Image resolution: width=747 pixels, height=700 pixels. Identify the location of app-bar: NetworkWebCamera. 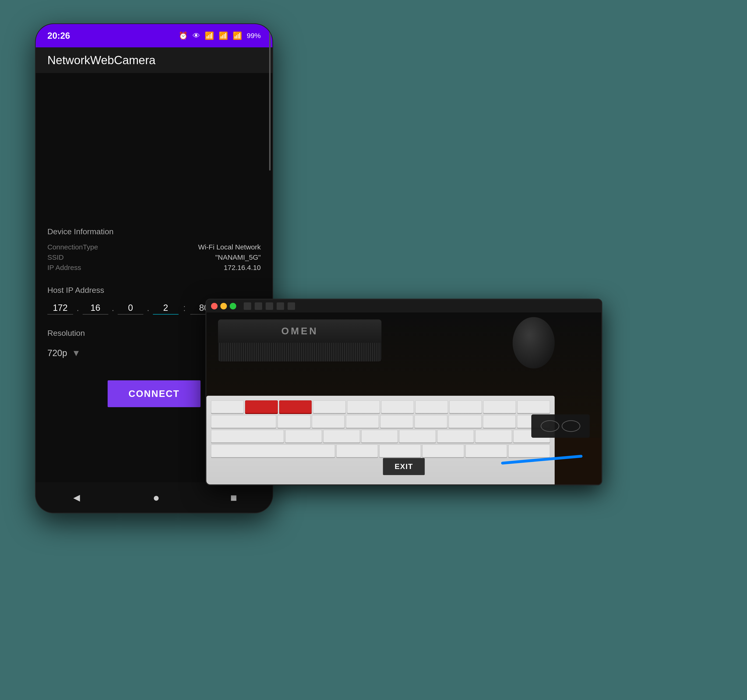
(154, 60).